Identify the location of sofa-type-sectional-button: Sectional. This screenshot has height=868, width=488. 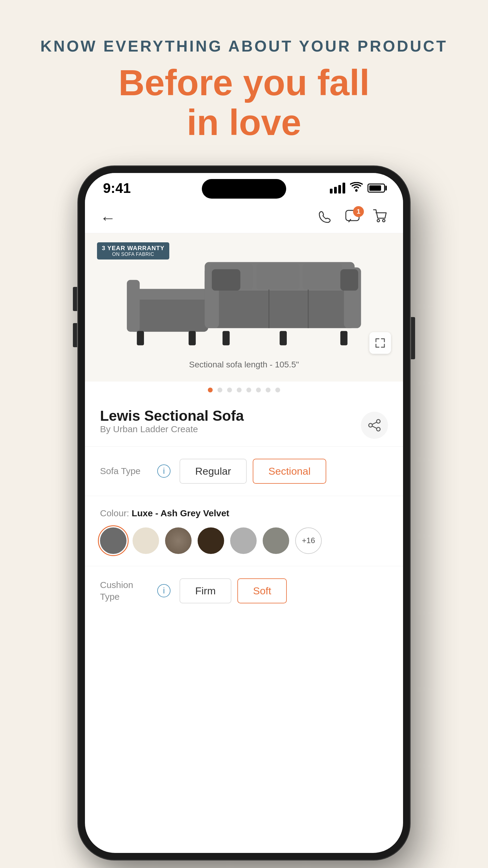
(290, 471).